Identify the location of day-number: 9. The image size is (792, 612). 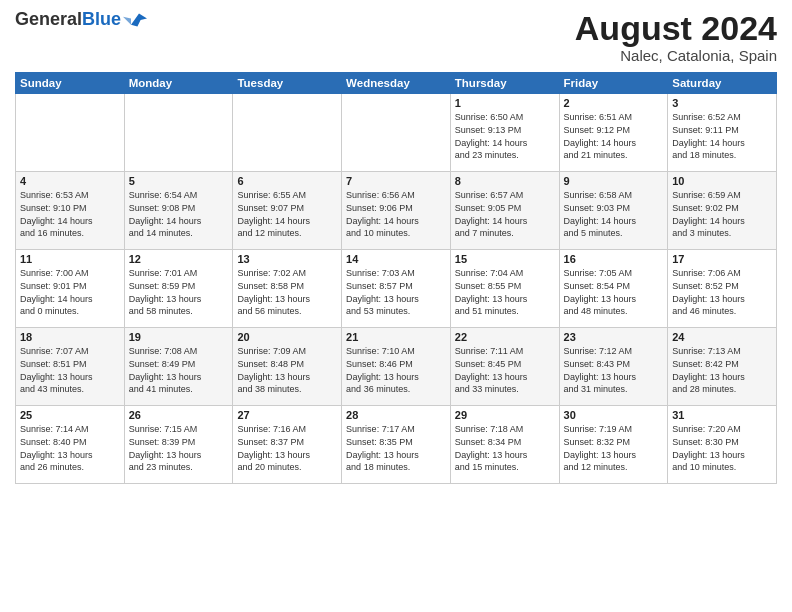
(614, 181).